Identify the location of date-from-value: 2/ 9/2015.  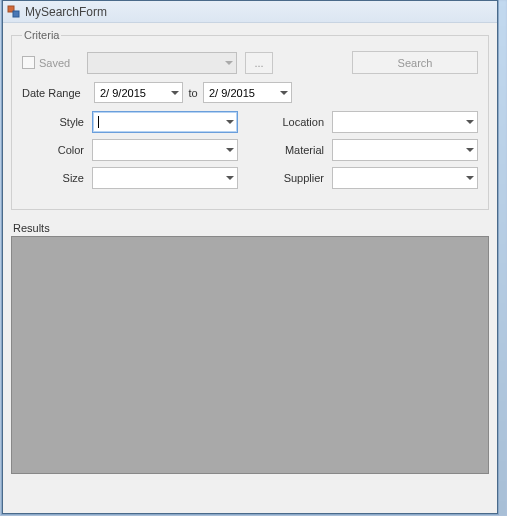
(123, 93).